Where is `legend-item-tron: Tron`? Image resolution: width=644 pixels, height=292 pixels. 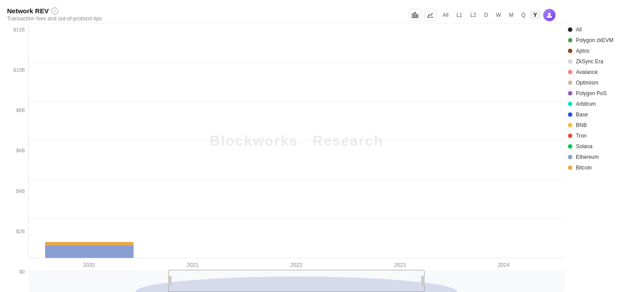 legend-item-tron: Tron is located at coordinates (602, 136).